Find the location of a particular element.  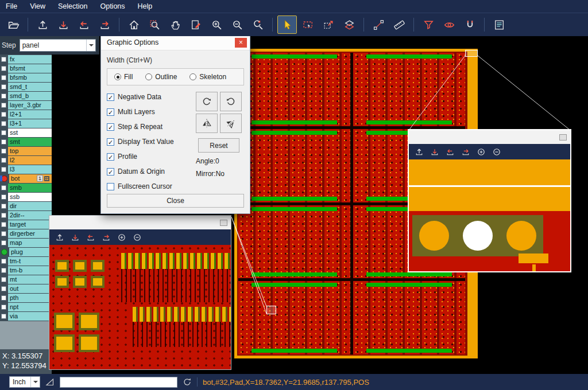

layers-compare-button is located at coordinates (349, 25).